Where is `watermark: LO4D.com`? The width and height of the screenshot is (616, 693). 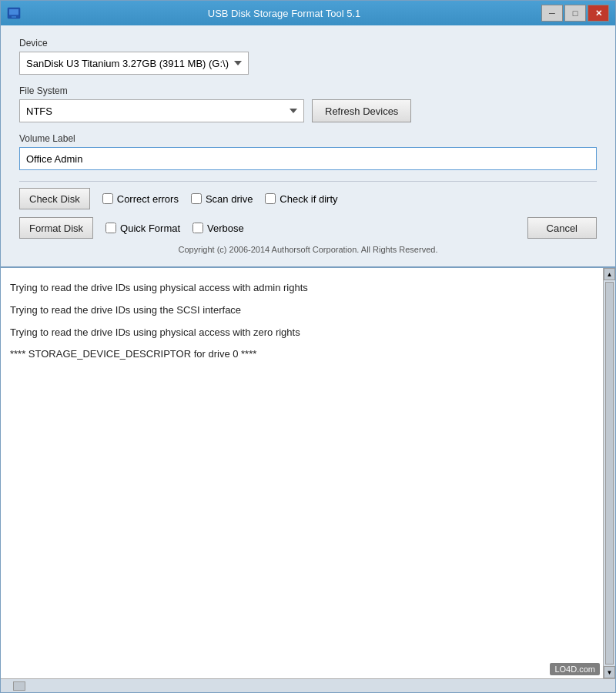
watermark: LO4D.com is located at coordinates (574, 669).